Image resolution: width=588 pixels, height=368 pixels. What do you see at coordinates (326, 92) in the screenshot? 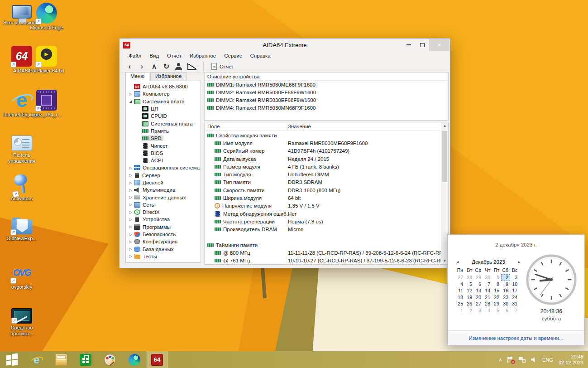
I see `dimm-row: DIMM2: Ramaxel RMR5030EF68F9W1600` at bounding box center [326, 92].